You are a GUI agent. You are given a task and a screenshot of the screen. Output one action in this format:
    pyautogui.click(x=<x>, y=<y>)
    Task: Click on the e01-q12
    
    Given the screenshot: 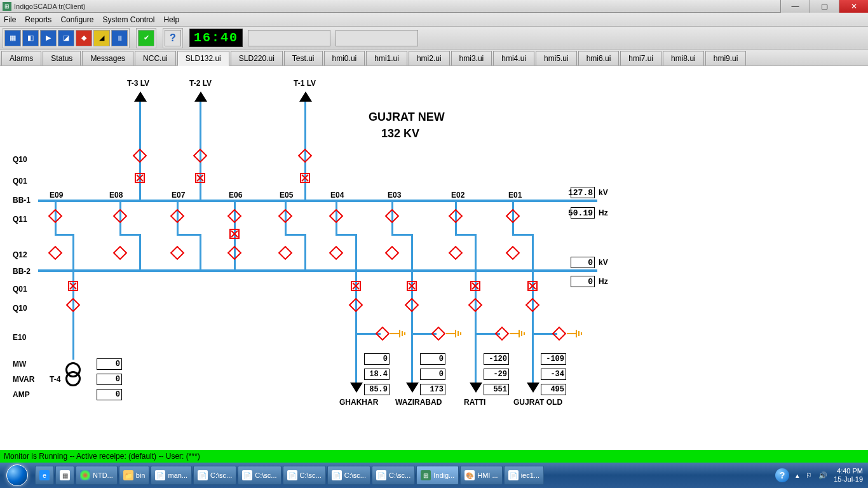 What is the action you would take?
    pyautogui.click(x=513, y=253)
    